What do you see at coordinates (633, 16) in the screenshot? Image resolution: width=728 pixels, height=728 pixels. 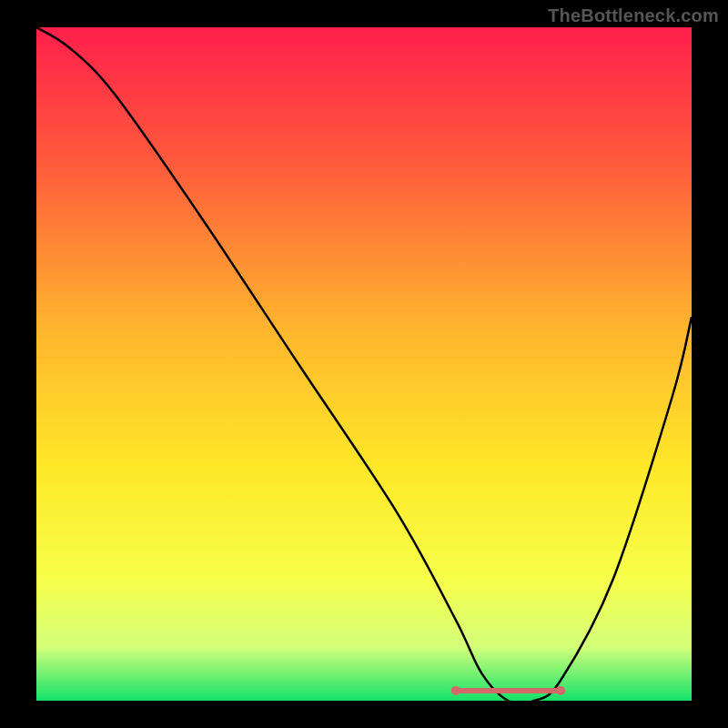 I see `watermark-label: TheBottleneck.com` at bounding box center [633, 16].